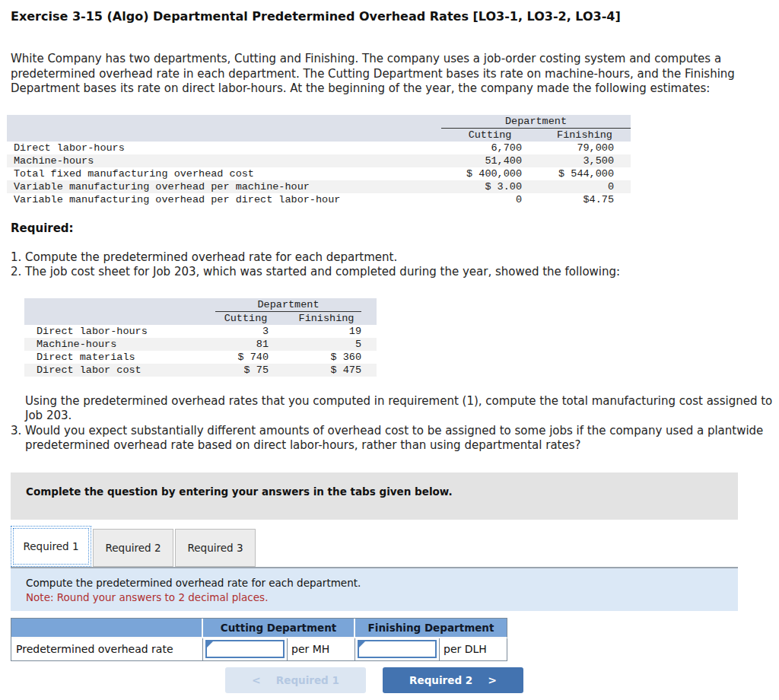  What do you see at coordinates (259, 628) in the screenshot?
I see `answer-header-row: Cutting Department Finishing Department` at bounding box center [259, 628].